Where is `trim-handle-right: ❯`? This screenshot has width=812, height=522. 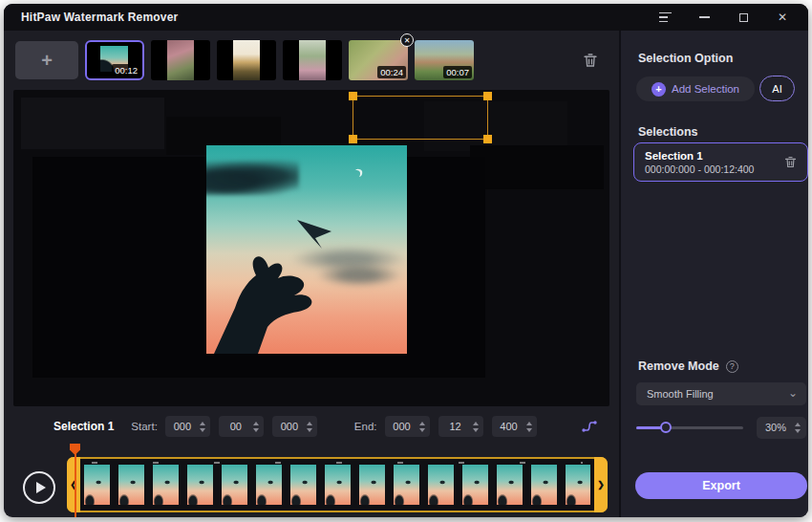 trim-handle-right: ❯ is located at coordinates (601, 485).